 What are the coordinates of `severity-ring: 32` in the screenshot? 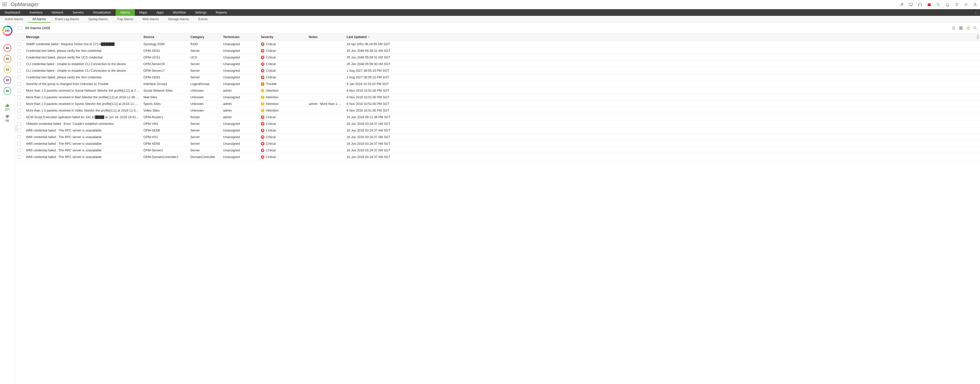 It's located at (8, 80).